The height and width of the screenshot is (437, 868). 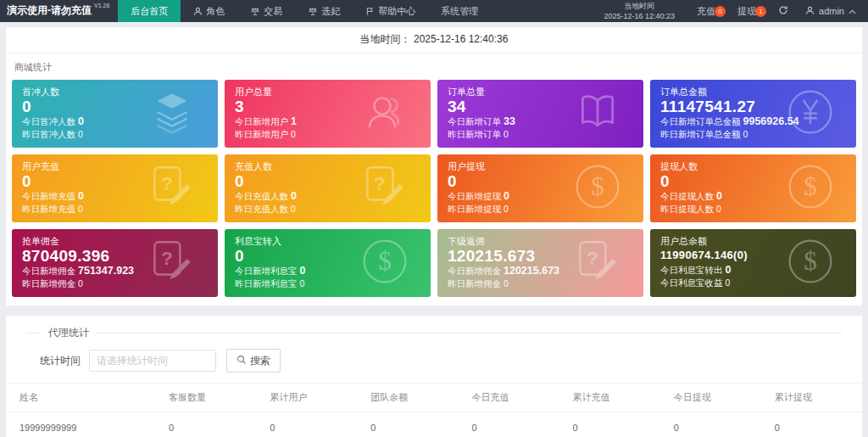 I want to click on chevron-up-icon, so click(x=853, y=11).